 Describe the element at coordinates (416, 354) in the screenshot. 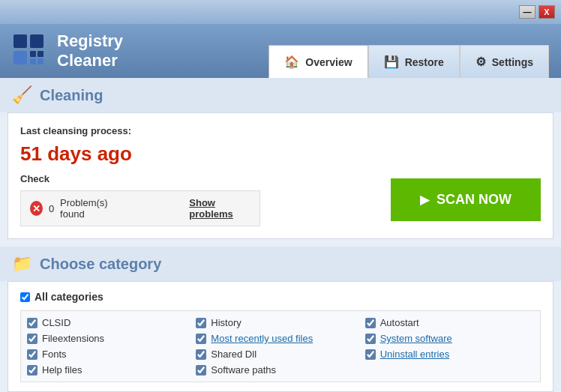

I see `item-label-uninstall-entries: Uninstall entries` at that location.